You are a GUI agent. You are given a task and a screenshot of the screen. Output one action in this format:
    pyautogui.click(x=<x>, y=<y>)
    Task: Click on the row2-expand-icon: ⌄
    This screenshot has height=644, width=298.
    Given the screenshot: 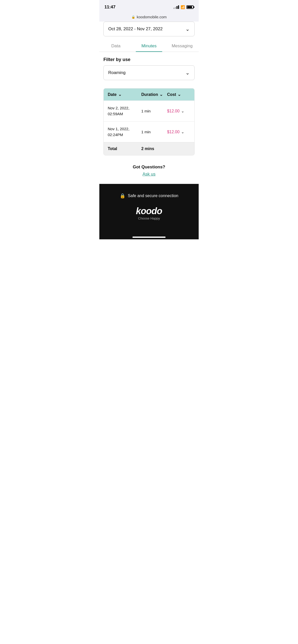 What is the action you would take?
    pyautogui.click(x=183, y=132)
    